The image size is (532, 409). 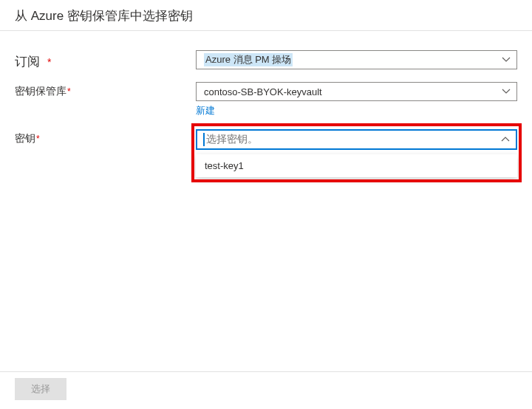 What do you see at coordinates (356, 92) in the screenshot?
I see `keyvault-select: contoso-SB-BYOK-keyvault` at bounding box center [356, 92].